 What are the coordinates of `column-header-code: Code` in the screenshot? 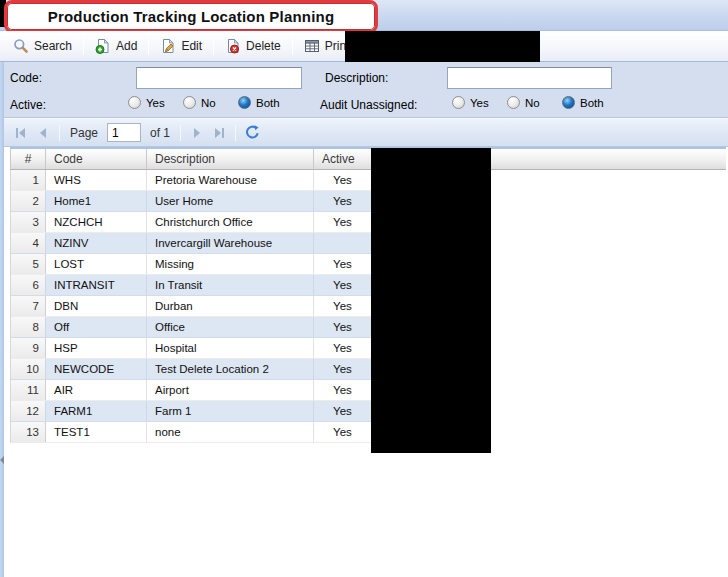 It's located at (96, 159).